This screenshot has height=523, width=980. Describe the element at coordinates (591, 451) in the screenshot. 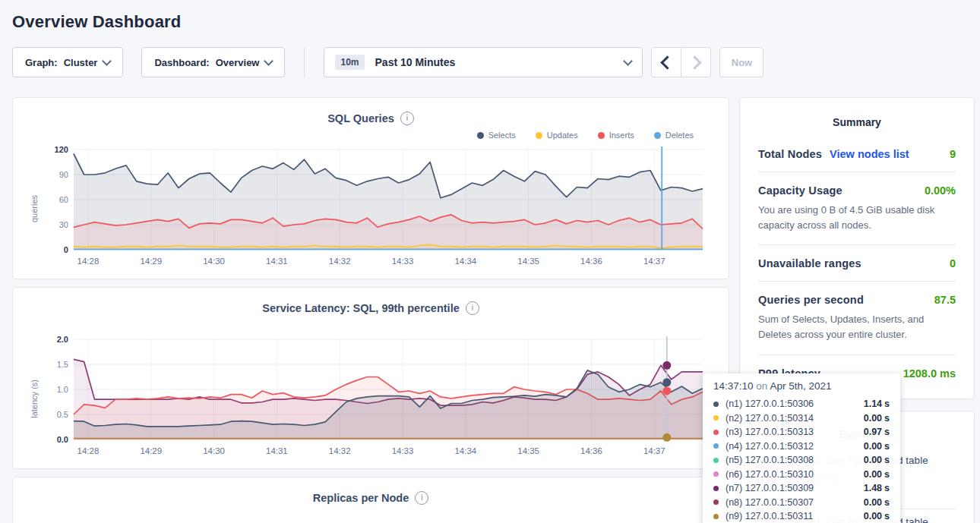

I see `svg-text: 14:36` at that location.